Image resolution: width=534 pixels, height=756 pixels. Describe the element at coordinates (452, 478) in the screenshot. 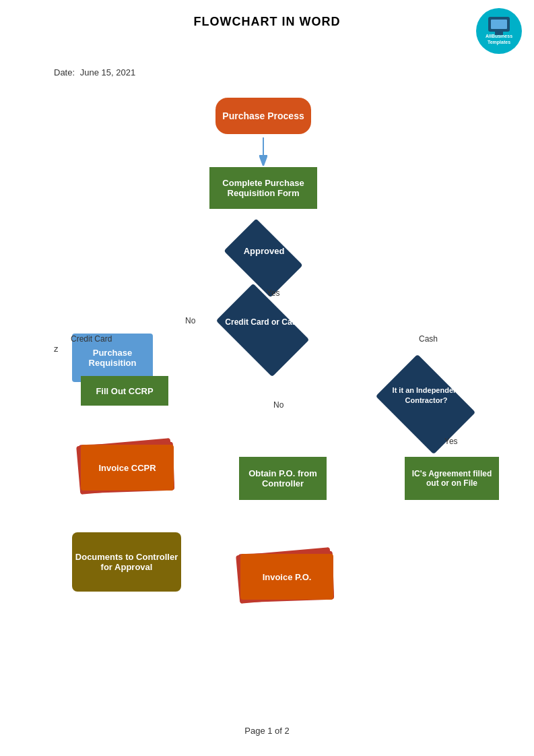

I see `ic-agreement-node: IC's Agreement filled out or on File` at that location.